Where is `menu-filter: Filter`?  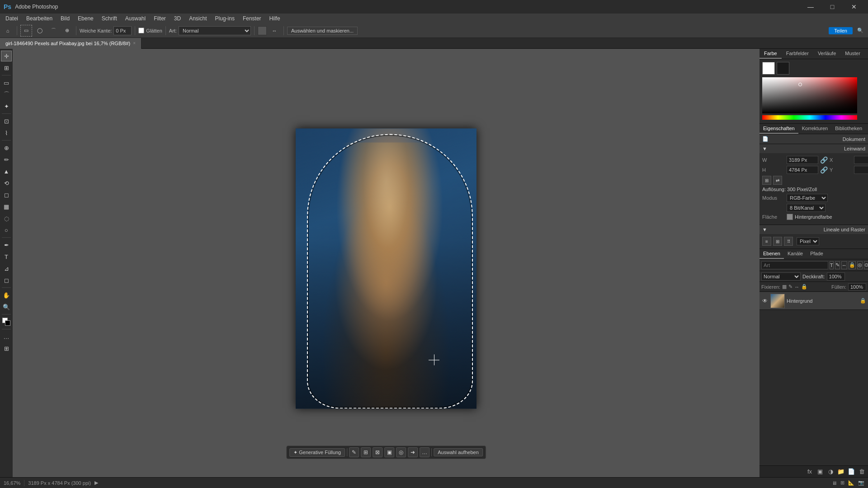
menu-filter: Filter is located at coordinates (160, 19).